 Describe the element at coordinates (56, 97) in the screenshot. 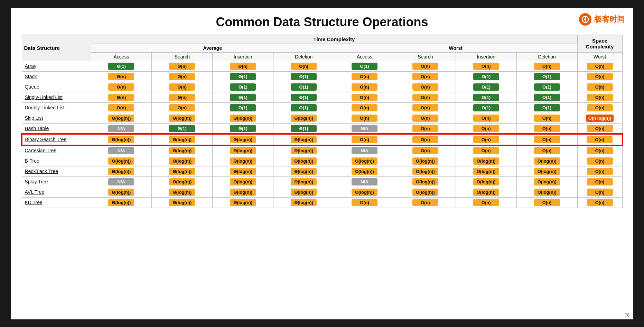

I see `ds-name-cell: Singly-Linked List` at that location.